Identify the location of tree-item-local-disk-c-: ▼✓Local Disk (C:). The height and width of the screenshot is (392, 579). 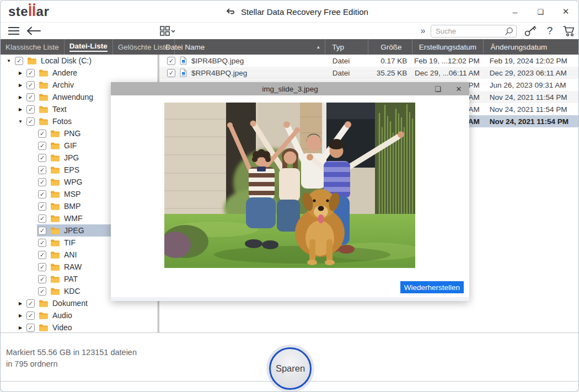
(79, 61).